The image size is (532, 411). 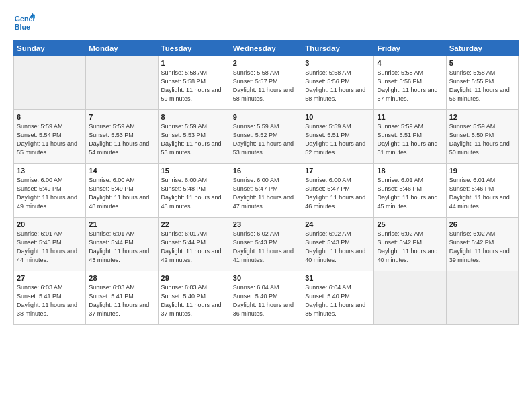 I want to click on calendar-cell: 9Sunrise: 5:59 AM Sunset: 5:52 PM Daylig…, so click(x=266, y=137).